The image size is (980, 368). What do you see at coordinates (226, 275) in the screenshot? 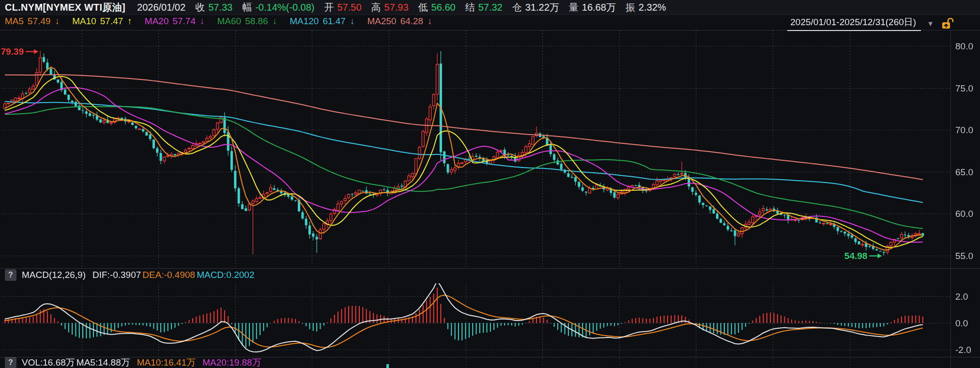
I see `macd-hist-value: MACD:0.2002` at bounding box center [226, 275].